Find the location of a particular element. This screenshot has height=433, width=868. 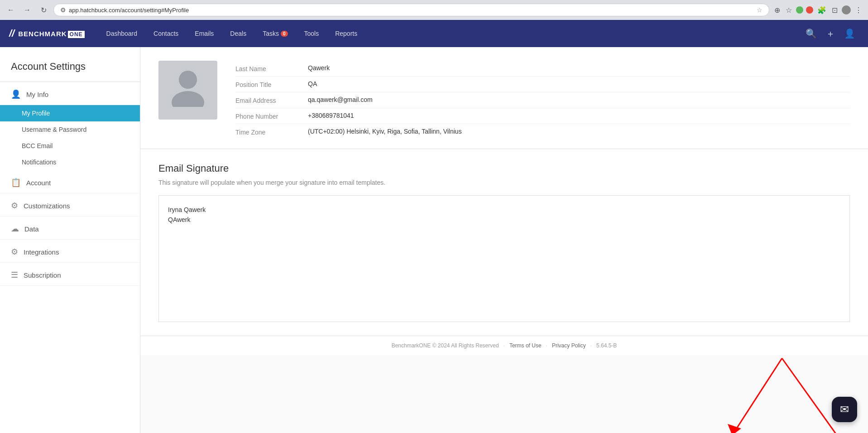

sidebar-group-myinfo: 👤 My Info is located at coordinates (70, 93).